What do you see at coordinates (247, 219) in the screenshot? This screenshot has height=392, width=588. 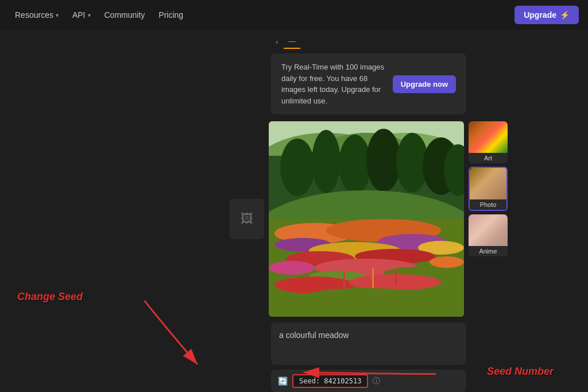 I see `image-upload-placeholder: 🖼` at bounding box center [247, 219].